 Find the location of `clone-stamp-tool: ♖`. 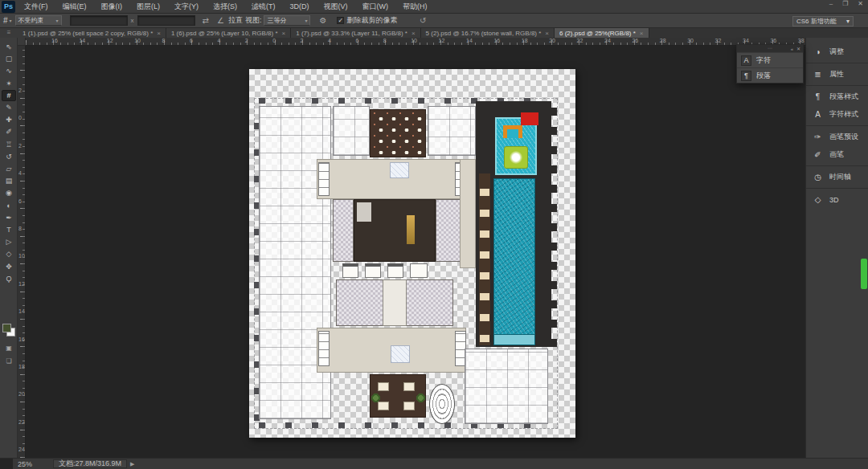

clone-stamp-tool: ♖ is located at coordinates (9, 145).